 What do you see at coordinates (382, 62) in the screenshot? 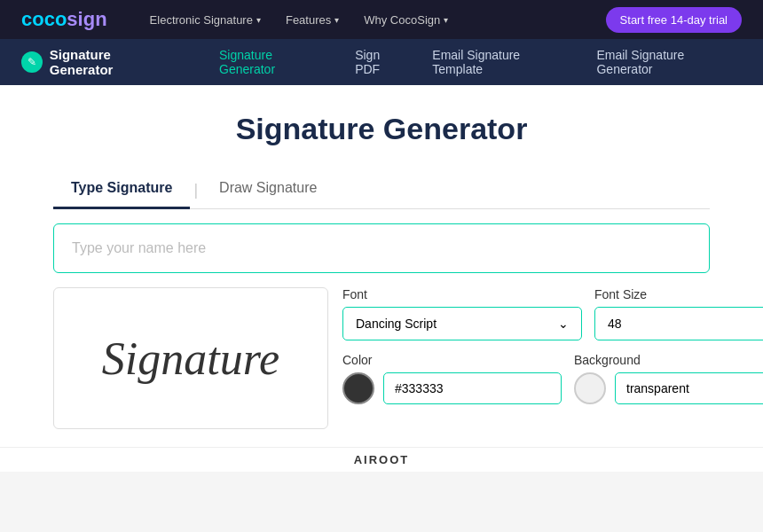
I see `subnav-sign-pdf: Sign PDF` at bounding box center [382, 62].